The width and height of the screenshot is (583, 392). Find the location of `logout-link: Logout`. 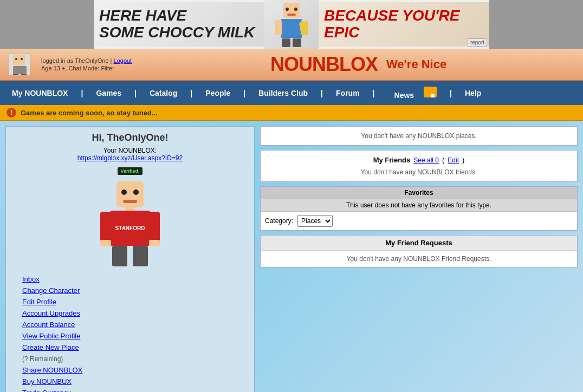

logout-link: Logout is located at coordinates (123, 61).